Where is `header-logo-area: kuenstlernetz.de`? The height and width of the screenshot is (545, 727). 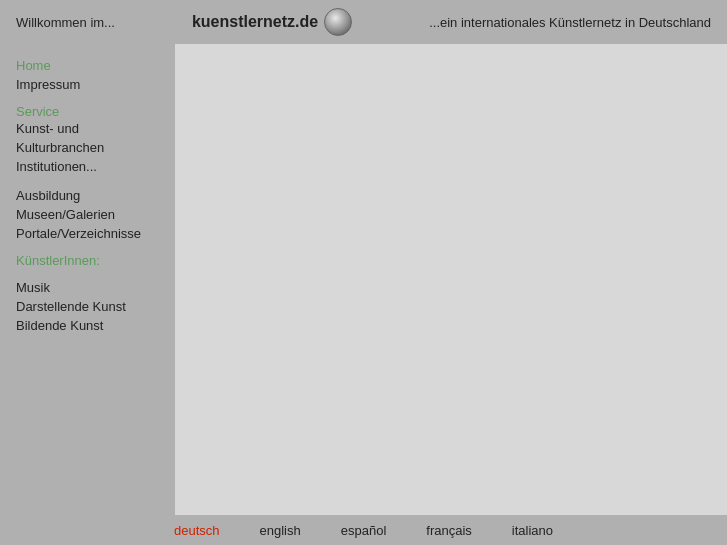
header-logo-area: kuenstlernetz.de is located at coordinates (272, 22).